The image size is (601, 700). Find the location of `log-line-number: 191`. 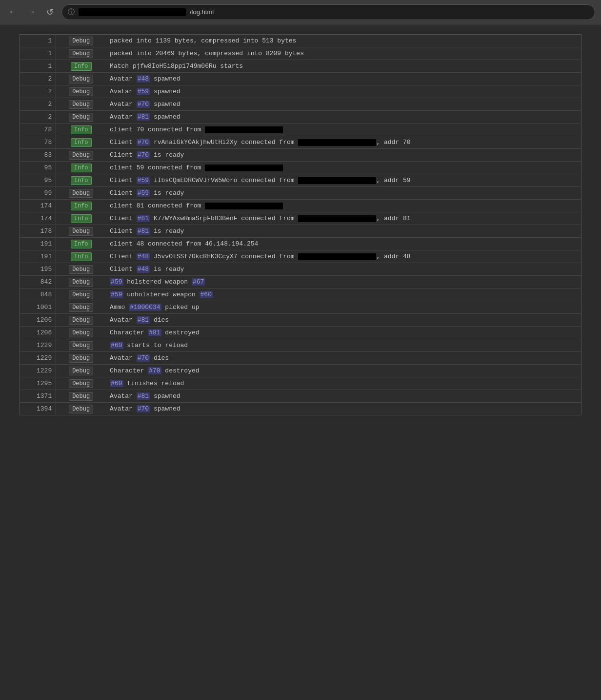

log-line-number: 191 is located at coordinates (38, 244).